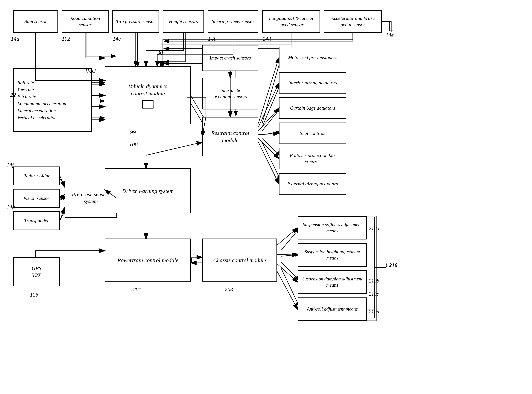  What do you see at coordinates (332, 255) in the screenshot?
I see `susp-height-box: Suspension height adjustment means` at bounding box center [332, 255].